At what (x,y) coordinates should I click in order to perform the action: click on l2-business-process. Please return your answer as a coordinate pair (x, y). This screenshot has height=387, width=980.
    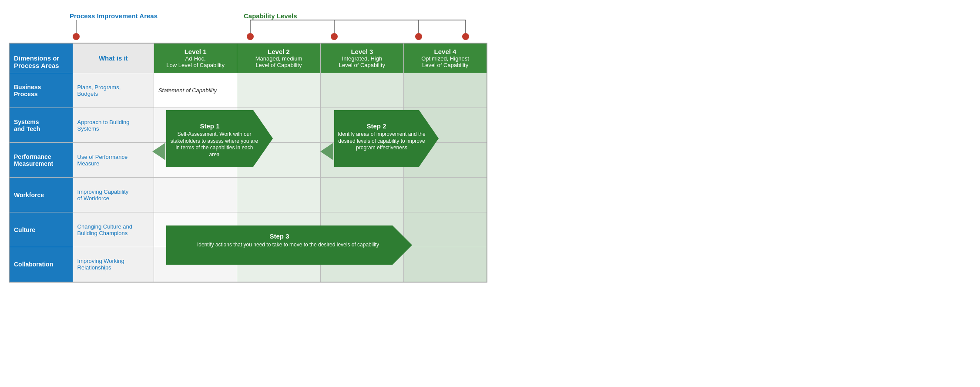
    Looking at the image, I should click on (279, 91).